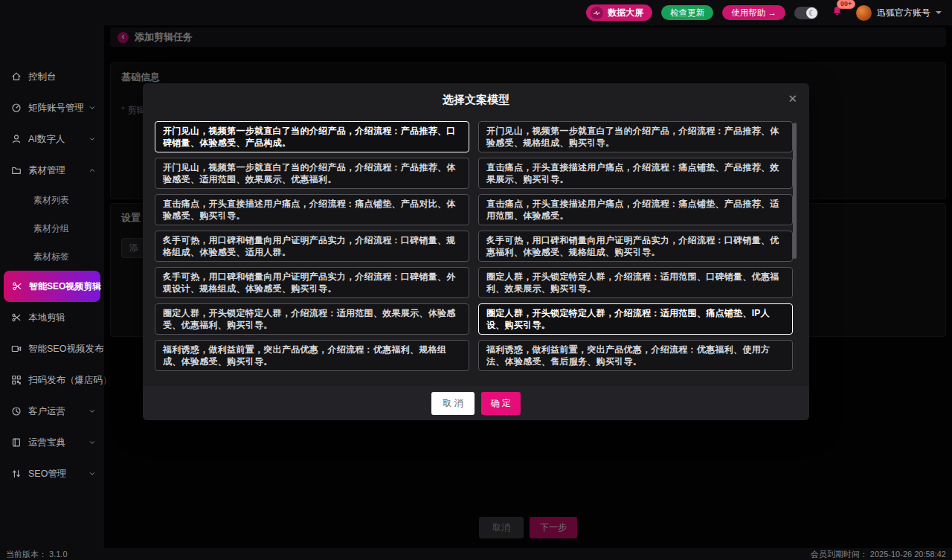 The width and height of the screenshot is (952, 560). Describe the element at coordinates (52, 287) in the screenshot. I see `sidebar: 控制台 矩阵账号管理 AI数字人 素材管理 素材列表 素材分组 素材标签 智能S…` at that location.